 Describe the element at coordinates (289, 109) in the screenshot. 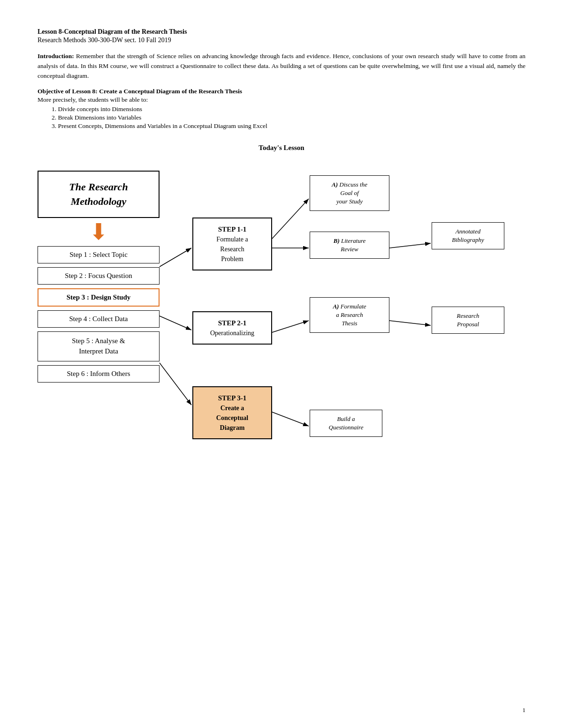

I see `objective-item-1: Divide concepts into Dimensions` at that location.